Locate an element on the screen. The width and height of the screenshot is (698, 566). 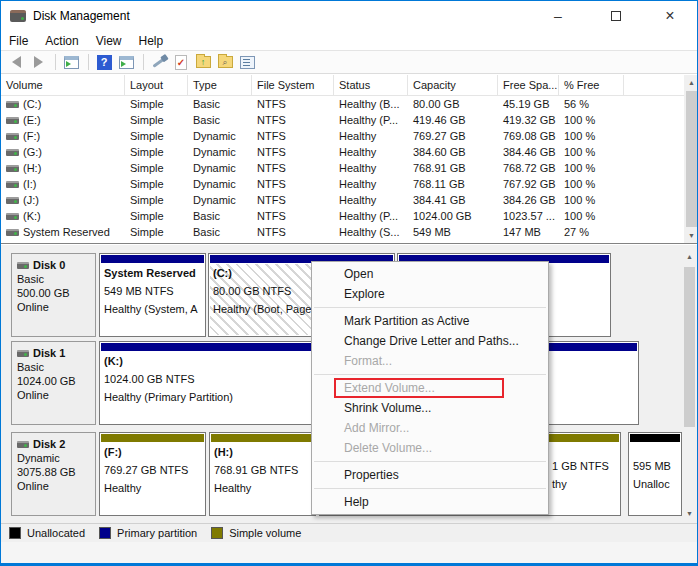
minimize-button: – is located at coordinates (558, 16).